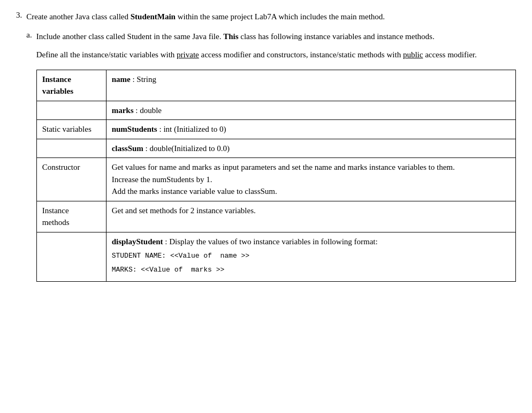 This screenshot has height=413, width=532. What do you see at coordinates (188, 55) in the screenshot?
I see `define-underline1: private` at bounding box center [188, 55].